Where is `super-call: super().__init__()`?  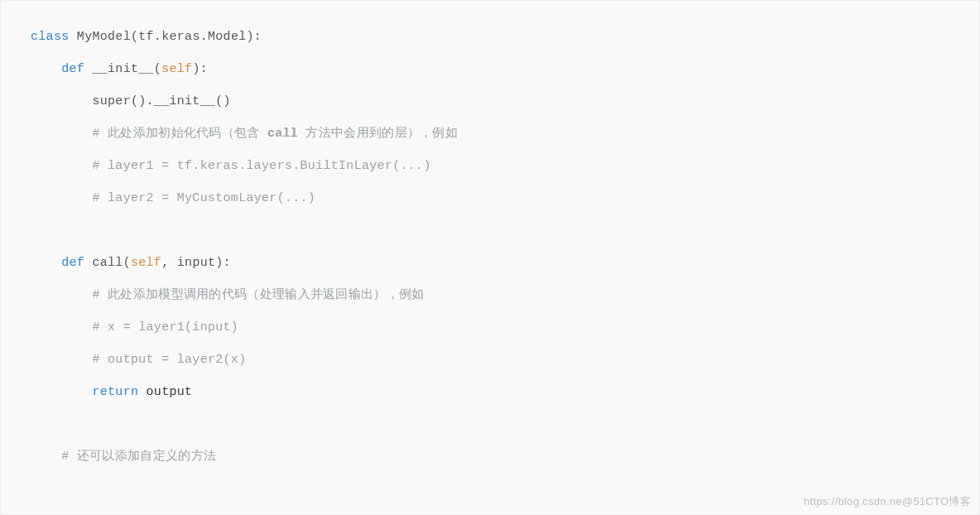 super-call: super().__init__() is located at coordinates (161, 101).